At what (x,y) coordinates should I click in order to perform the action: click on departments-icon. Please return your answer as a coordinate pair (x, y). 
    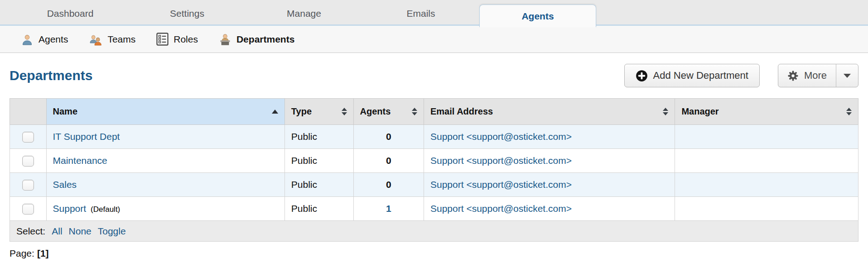
    Looking at the image, I should click on (225, 39).